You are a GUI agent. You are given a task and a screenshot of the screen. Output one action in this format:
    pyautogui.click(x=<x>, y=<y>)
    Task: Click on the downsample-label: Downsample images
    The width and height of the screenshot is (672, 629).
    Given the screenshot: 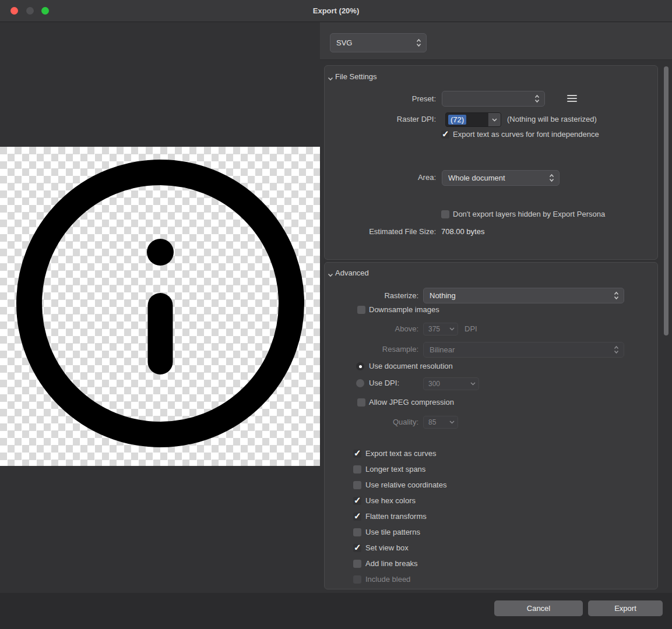 What is the action you would take?
    pyautogui.click(x=404, y=310)
    